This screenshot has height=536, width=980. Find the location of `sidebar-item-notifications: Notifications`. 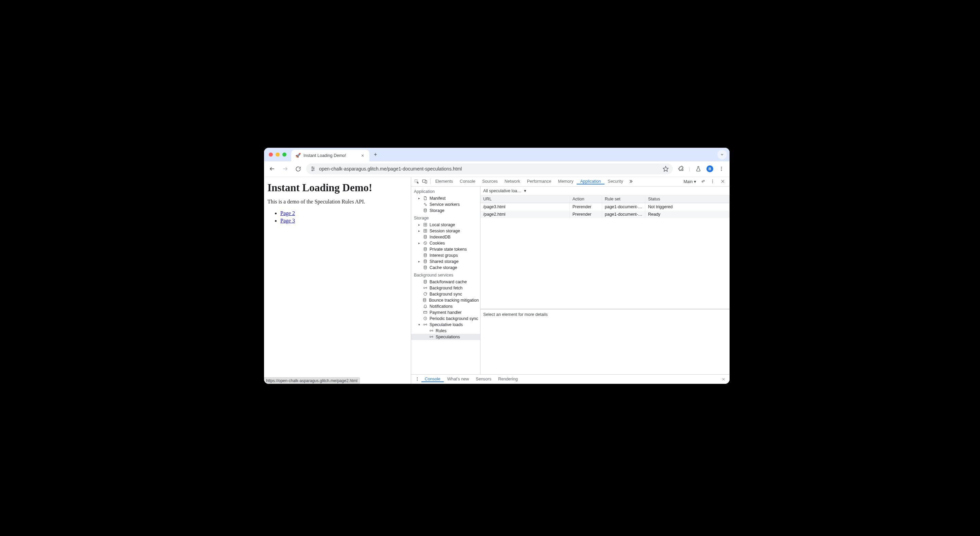

sidebar-item-notifications: Notifications is located at coordinates (446, 306).